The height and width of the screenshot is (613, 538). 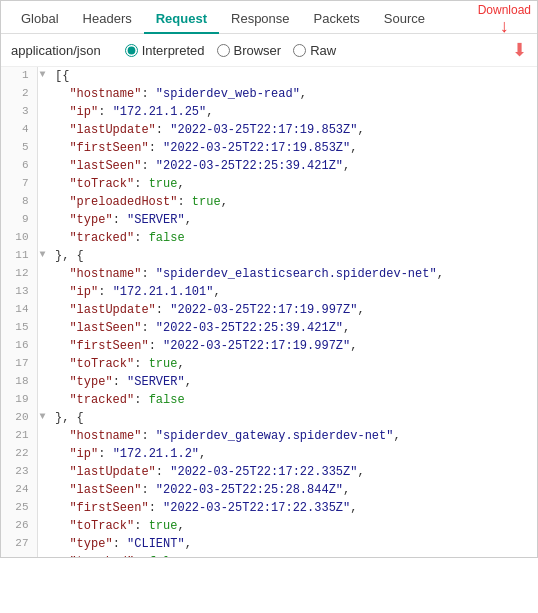 What do you see at coordinates (19, 328) in the screenshot?
I see `line-number: 15` at bounding box center [19, 328].